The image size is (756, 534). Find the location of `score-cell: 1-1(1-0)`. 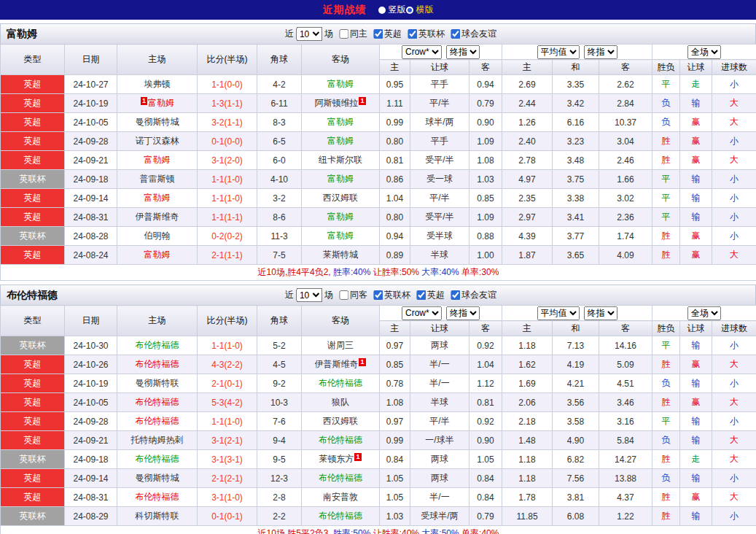

score-cell: 1-1(1-0) is located at coordinates (227, 422).